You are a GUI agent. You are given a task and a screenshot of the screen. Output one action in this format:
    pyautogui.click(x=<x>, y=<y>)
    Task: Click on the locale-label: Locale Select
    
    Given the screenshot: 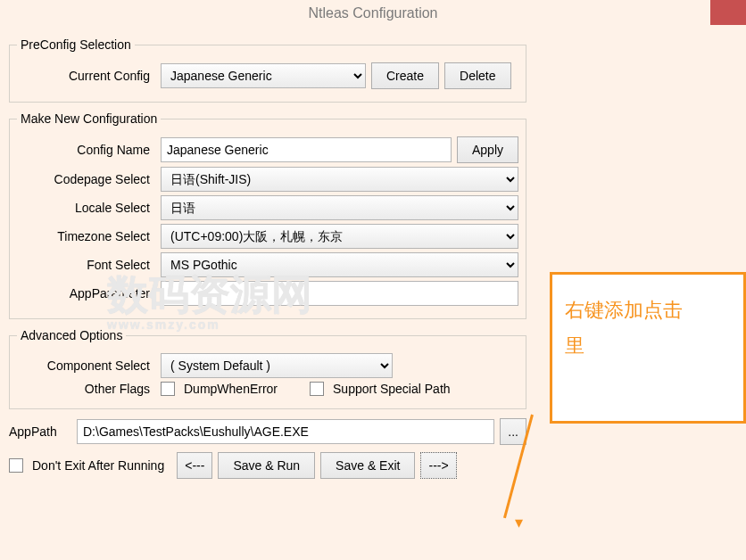 What is the action you would take?
    pyautogui.click(x=86, y=208)
    